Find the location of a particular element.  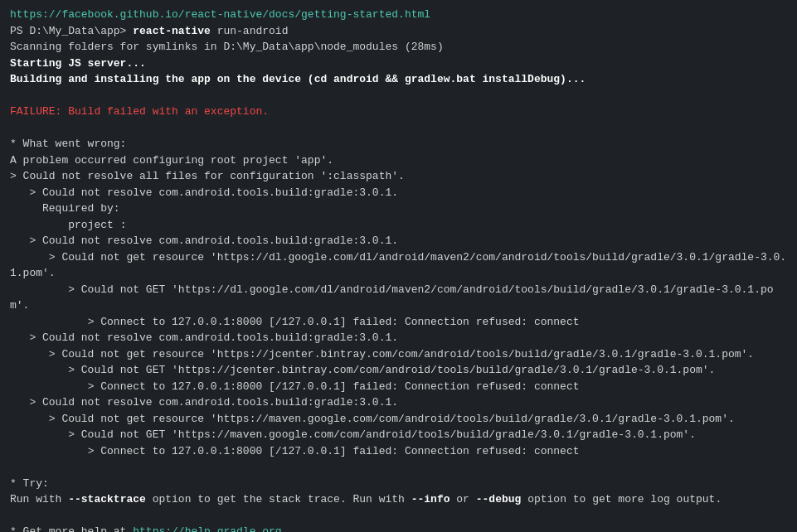

info-option: --info is located at coordinates (431, 499).